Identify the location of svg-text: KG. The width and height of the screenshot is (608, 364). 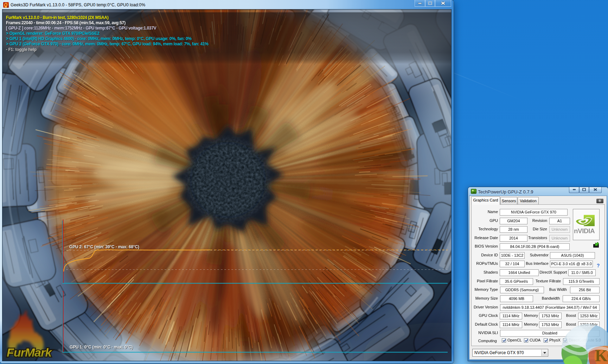
(601, 355).